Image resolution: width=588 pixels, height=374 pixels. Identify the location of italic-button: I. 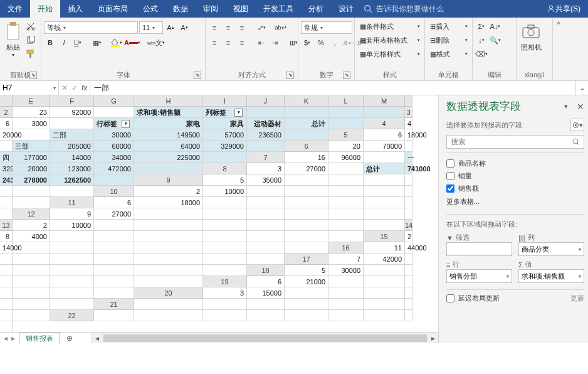
(64, 43).